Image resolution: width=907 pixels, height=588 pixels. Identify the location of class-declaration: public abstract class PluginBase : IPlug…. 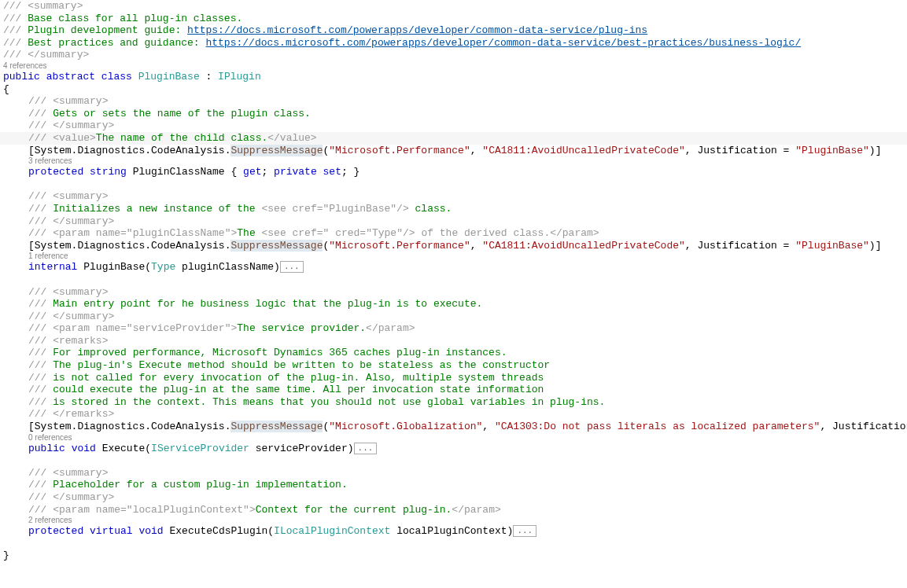
(453, 77).